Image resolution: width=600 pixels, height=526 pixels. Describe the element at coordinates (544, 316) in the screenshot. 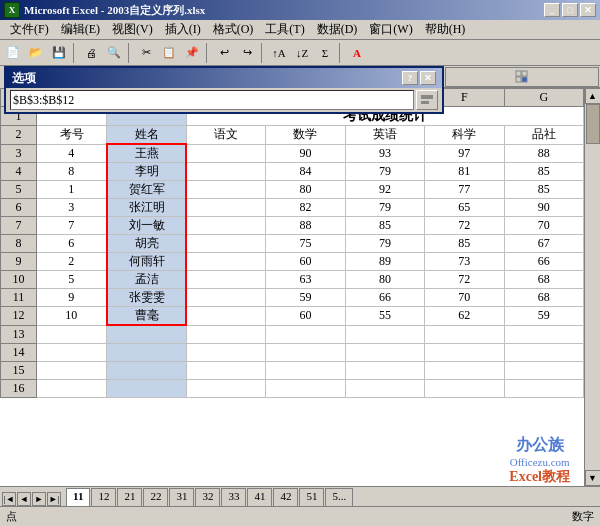

I see `cell-g12: 59` at that location.